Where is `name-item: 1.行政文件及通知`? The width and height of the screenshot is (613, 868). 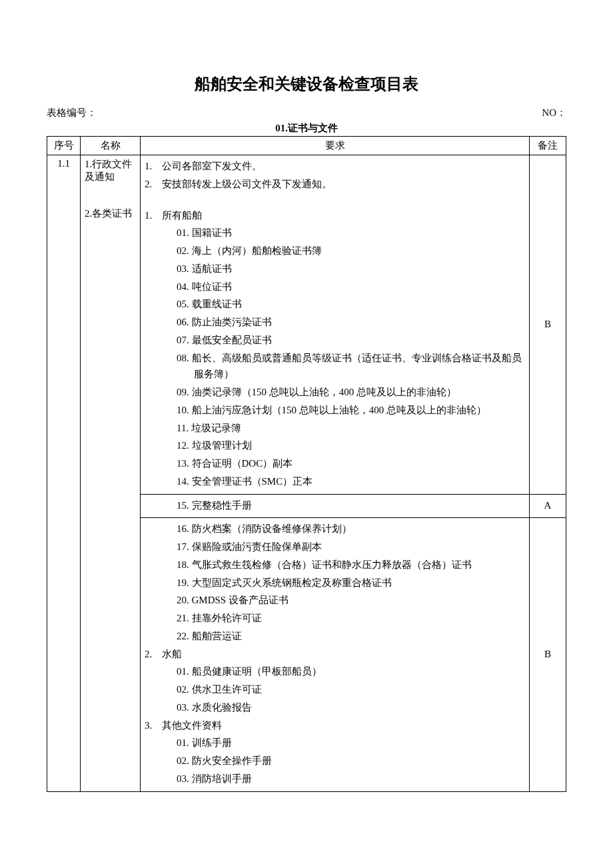
name-item: 1.行政文件及通知 is located at coordinates (111, 171).